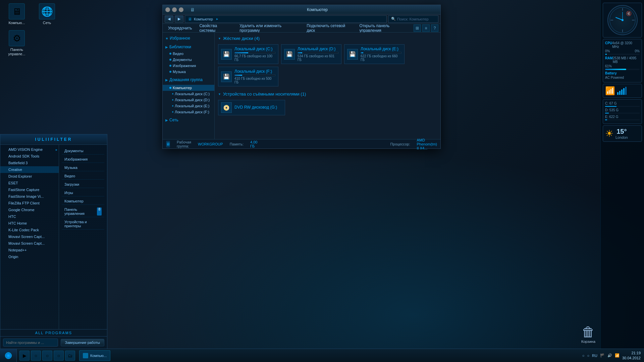 The image size is (644, 362). Describe the element at coordinates (435, 28) in the screenshot. I see `view-help: ?` at that location.